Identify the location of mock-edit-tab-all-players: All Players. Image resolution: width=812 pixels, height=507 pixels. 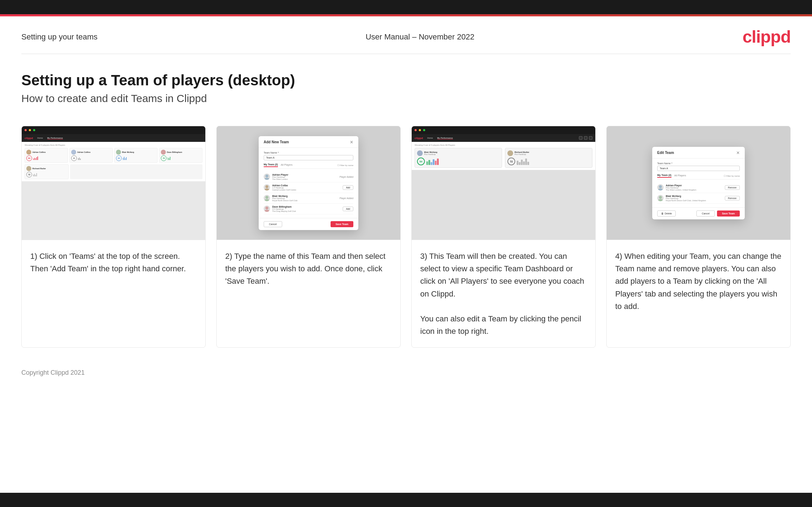
(680, 176).